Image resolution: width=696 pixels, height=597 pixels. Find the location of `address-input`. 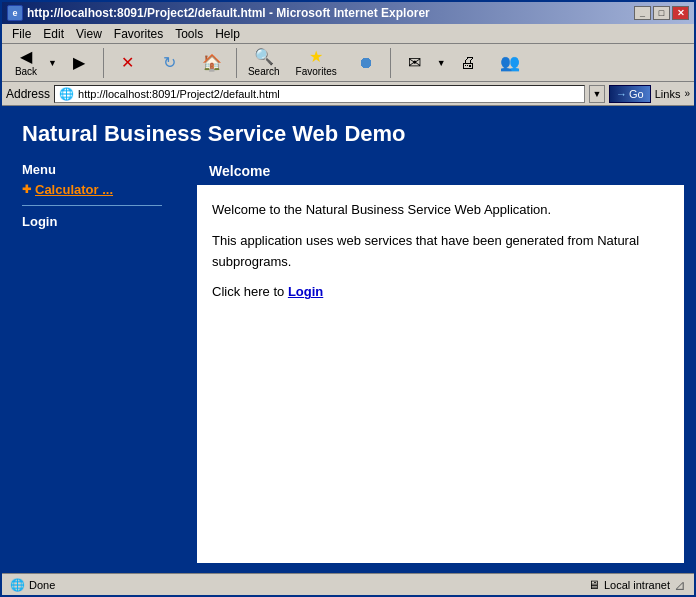

address-input is located at coordinates (329, 94).